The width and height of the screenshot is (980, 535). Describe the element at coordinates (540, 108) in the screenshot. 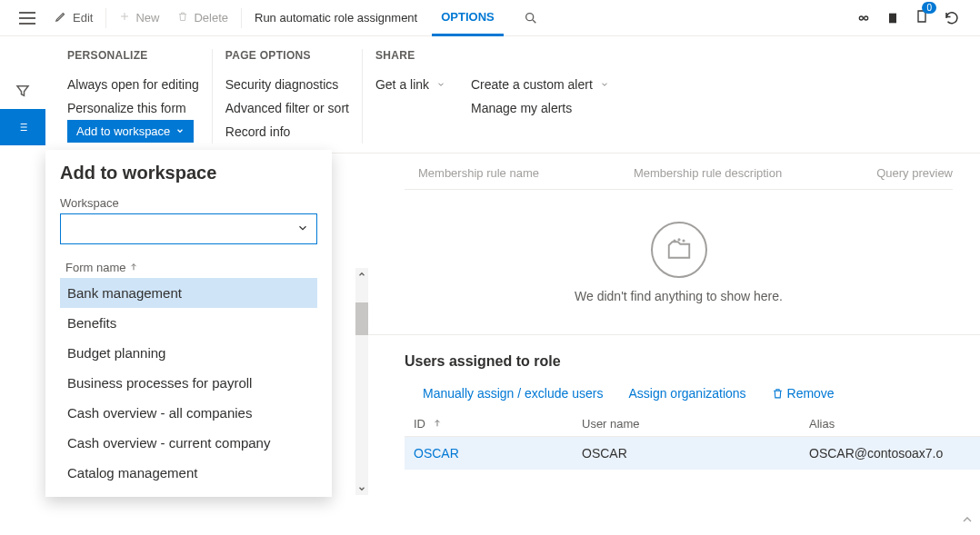

I see `manage-alerts-link: Manage my alerts` at that location.